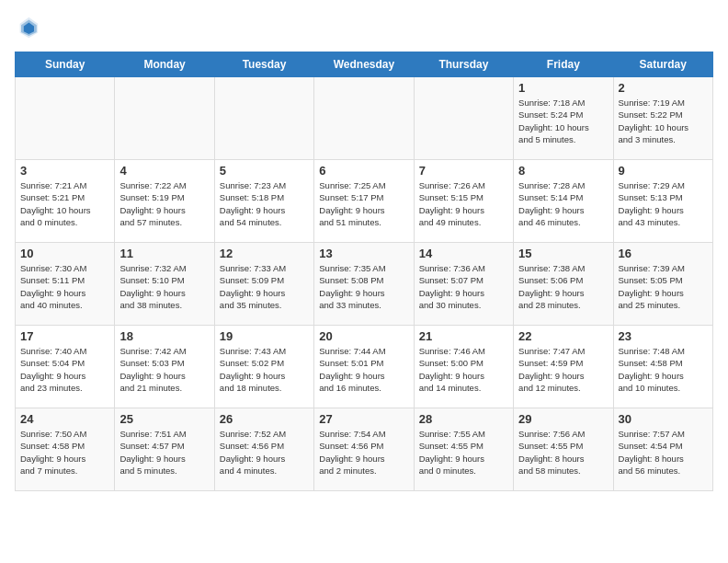  I want to click on day-info: Sunrise: 7:21 AM Sunset: 5:21 PM Dayligh…, so click(64, 204).